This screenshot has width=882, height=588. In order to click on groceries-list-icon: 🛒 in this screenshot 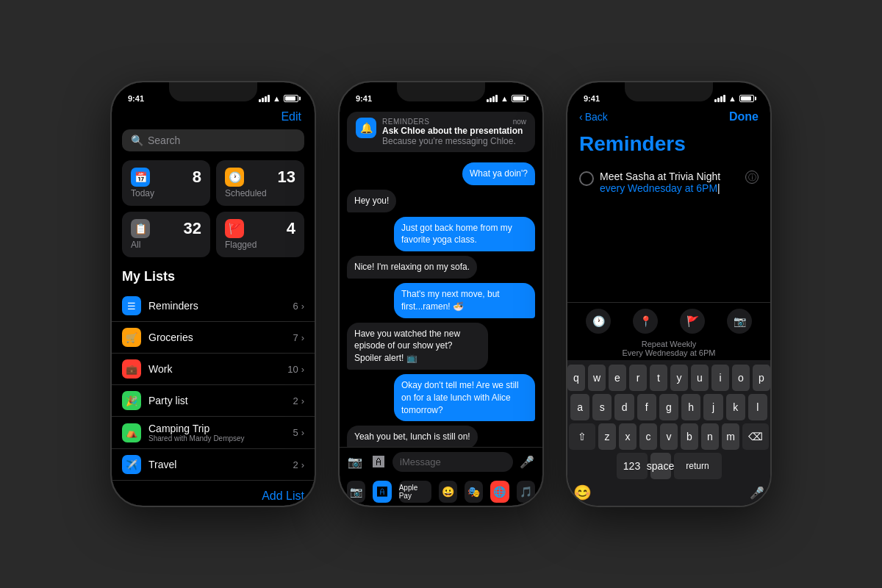, I will do `click(132, 337)`.